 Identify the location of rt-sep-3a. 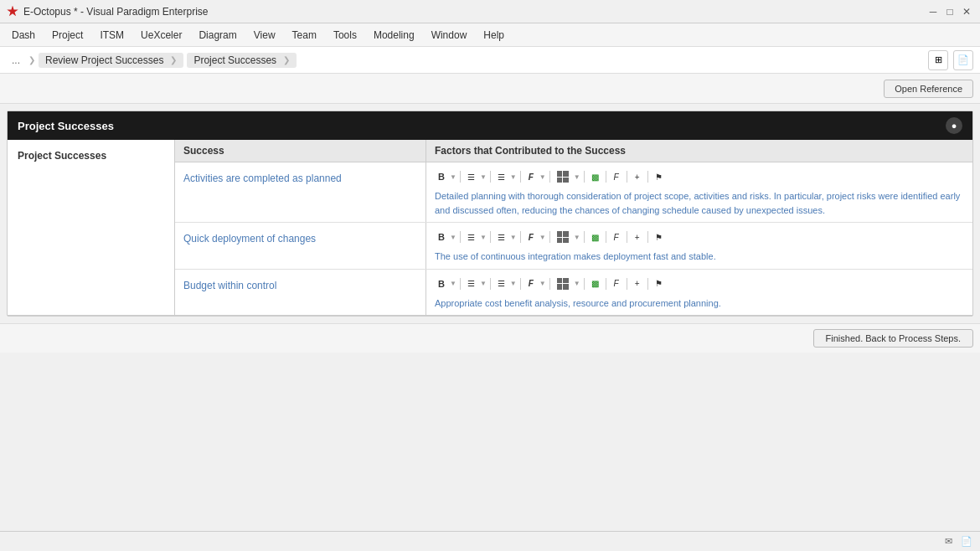
(461, 284).